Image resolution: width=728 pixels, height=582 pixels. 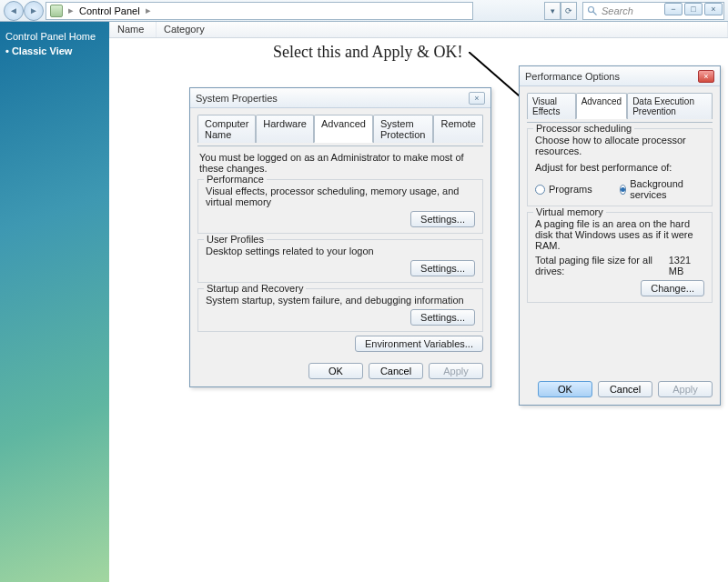 I want to click on dialog-titlebar: System Properties ×, so click(x=340, y=98).